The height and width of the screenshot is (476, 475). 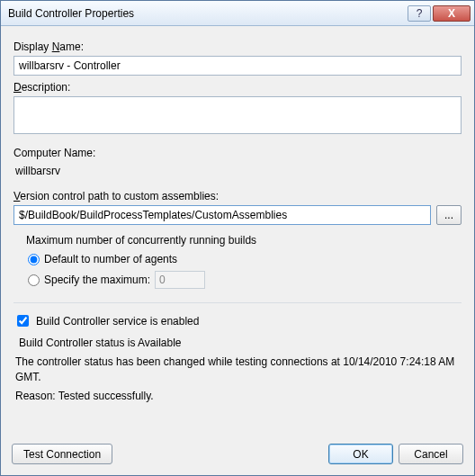 What do you see at coordinates (244, 240) in the screenshot?
I see `max-builds-label: Maximum number of concurrently running b…` at bounding box center [244, 240].